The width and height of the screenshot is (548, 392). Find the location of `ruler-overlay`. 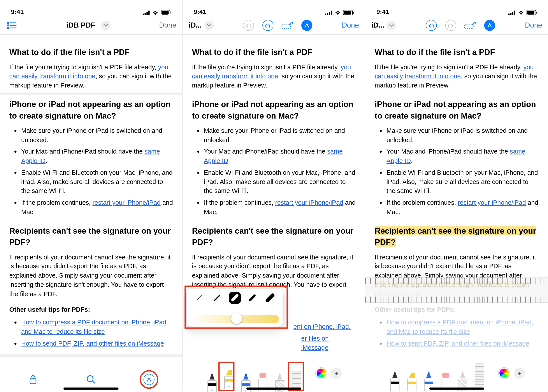

ruler-overlay is located at coordinates (456, 290).